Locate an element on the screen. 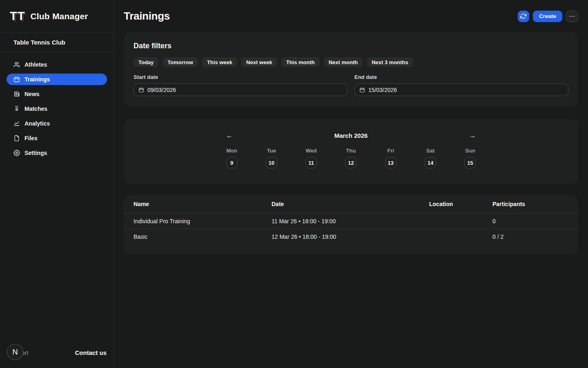  next-week-arrow-icon: → is located at coordinates (473, 136).